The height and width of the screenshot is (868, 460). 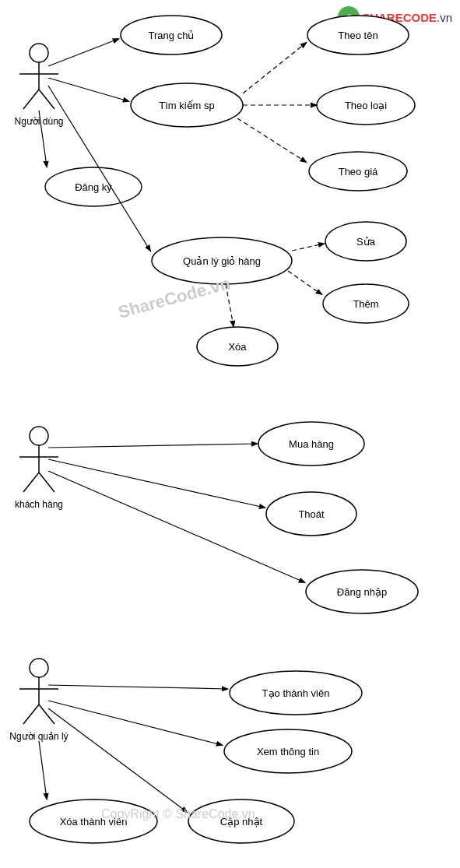 What do you see at coordinates (171, 36) in the screenshot?
I see `uc-trang-chu: Trang chủ` at bounding box center [171, 36].